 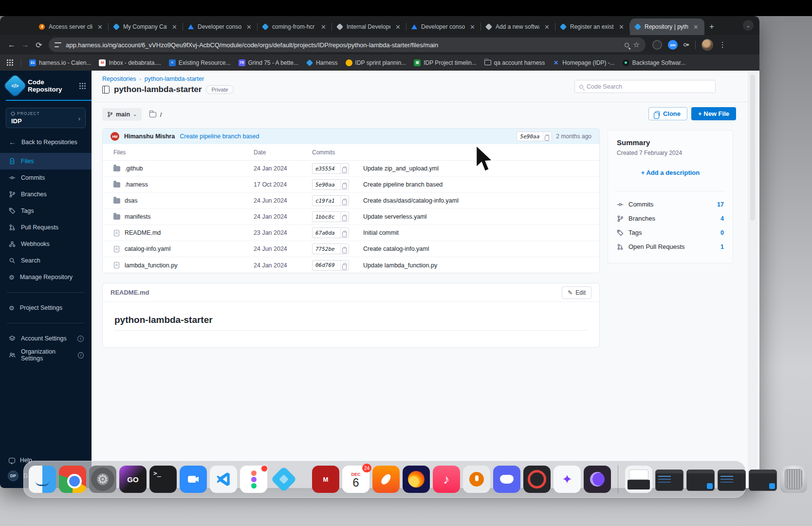 What do you see at coordinates (174, 79) in the screenshot?
I see `breadcrumb-current: python-lambda-starter` at bounding box center [174, 79].